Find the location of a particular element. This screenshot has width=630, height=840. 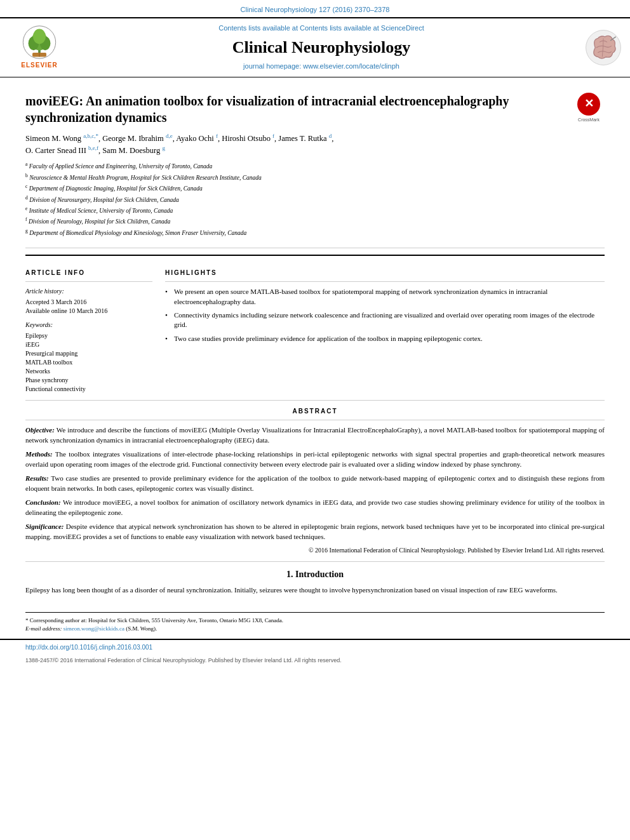

highlights-label: HIGHLIGHTS is located at coordinates (385, 273).